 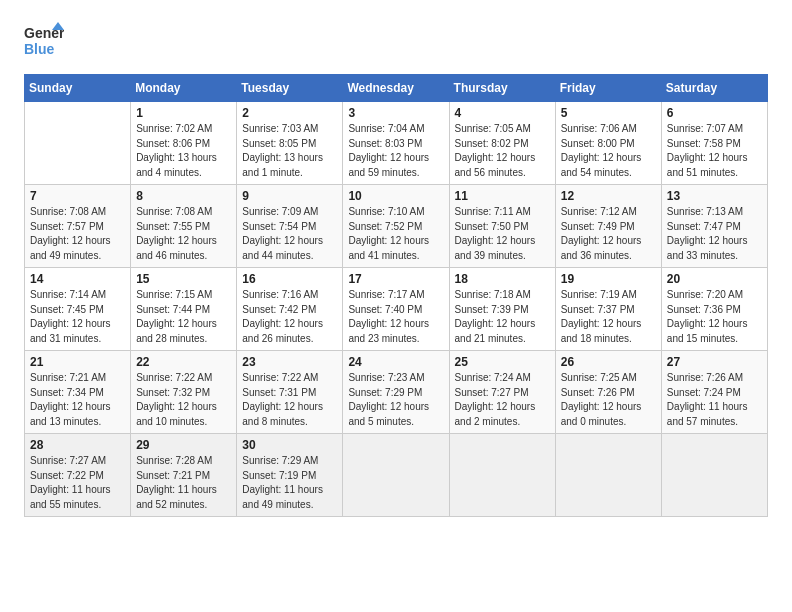 What do you see at coordinates (184, 196) in the screenshot?
I see `day-number: 8` at bounding box center [184, 196].